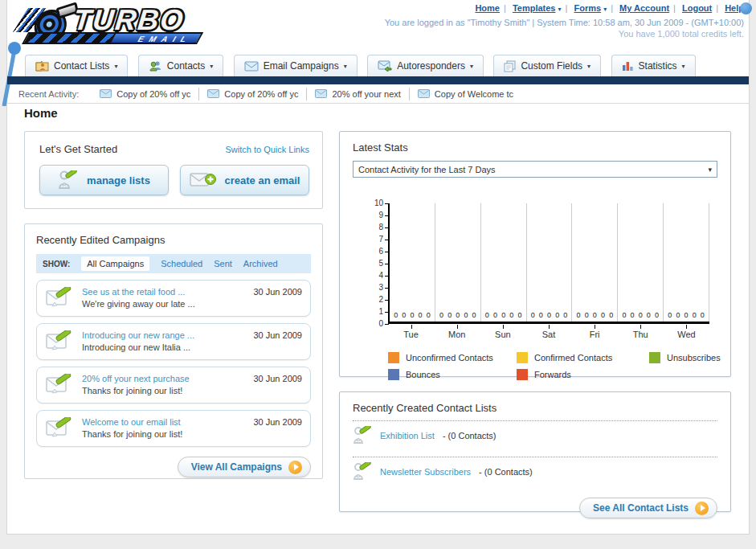  What do you see at coordinates (426, 472) in the screenshot?
I see `contact-list-link: Newsletter Subscribers` at bounding box center [426, 472].